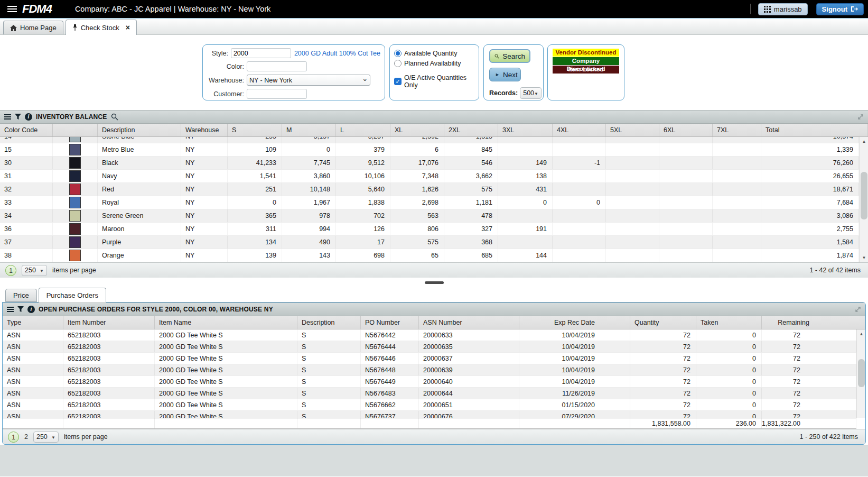 The image size is (868, 477). What do you see at coordinates (26, 437) in the screenshot?
I see `po-page-2-button: 2` at bounding box center [26, 437].